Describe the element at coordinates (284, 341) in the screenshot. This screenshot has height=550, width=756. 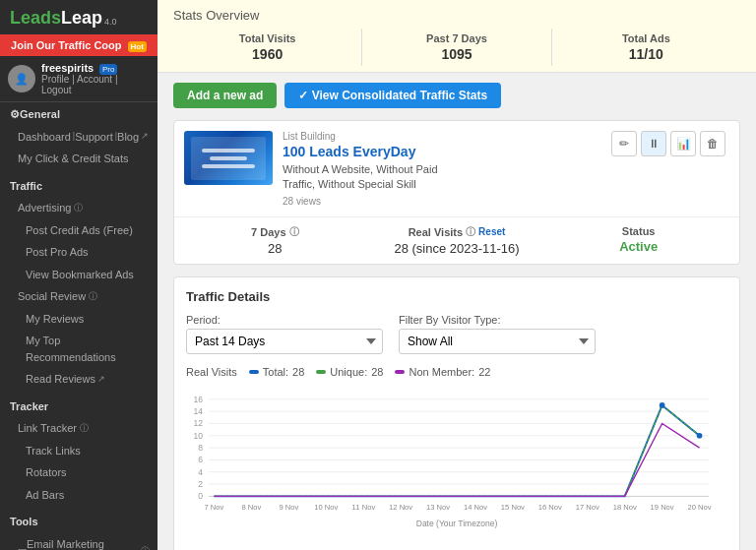
I see `period-select: Past 14 Days Past 7 Days Past 30 Days Al…` at that location.